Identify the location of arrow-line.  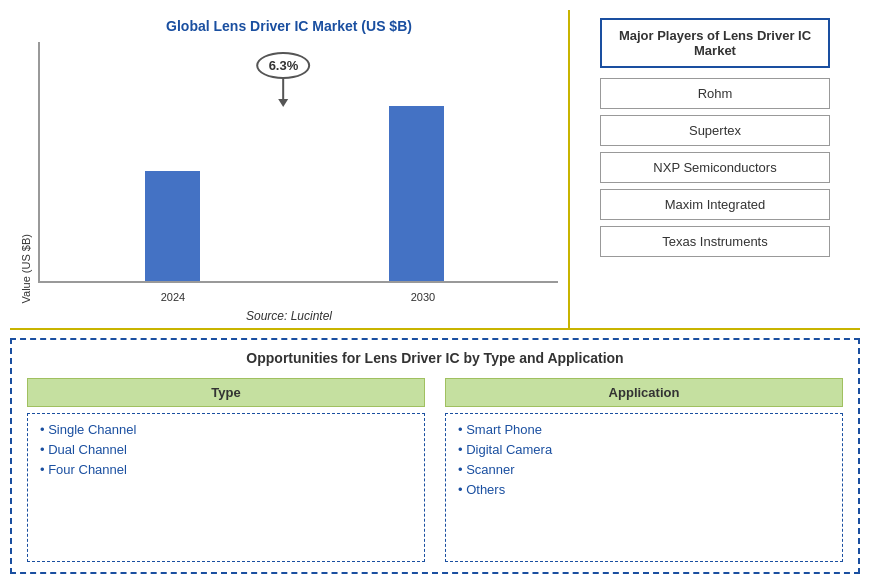
(283, 89).